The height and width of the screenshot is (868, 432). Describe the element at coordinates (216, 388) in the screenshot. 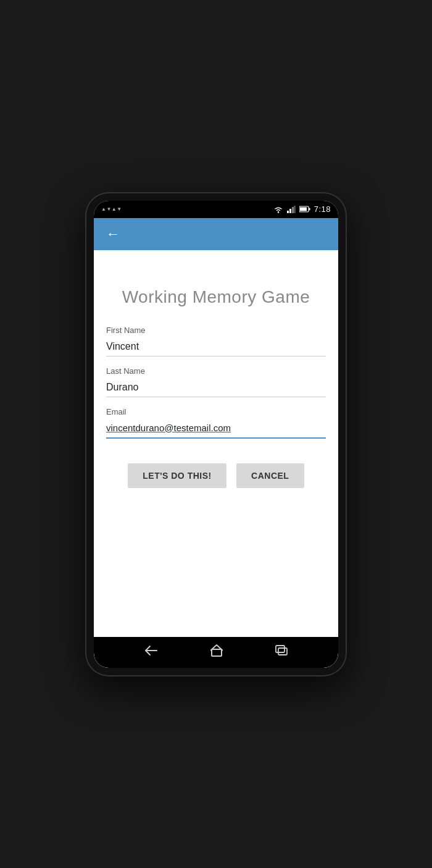

I see `last-name-value: Durano` at that location.